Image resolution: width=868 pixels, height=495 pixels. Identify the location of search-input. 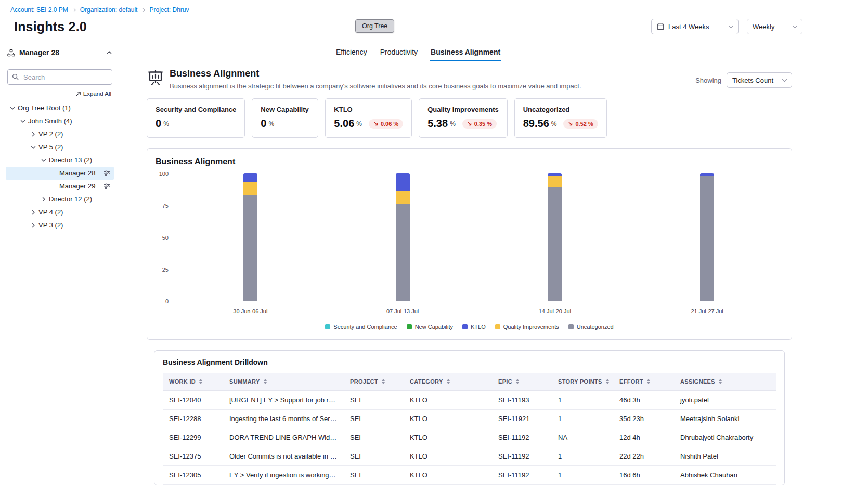
(60, 77).